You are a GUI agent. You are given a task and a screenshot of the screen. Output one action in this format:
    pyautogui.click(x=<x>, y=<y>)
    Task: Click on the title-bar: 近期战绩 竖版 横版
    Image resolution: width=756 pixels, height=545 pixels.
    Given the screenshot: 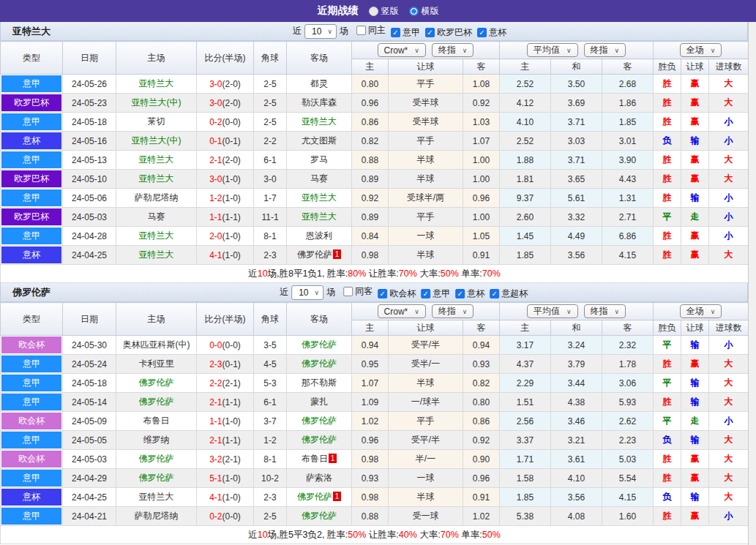 What is the action you would take?
    pyautogui.click(x=378, y=11)
    